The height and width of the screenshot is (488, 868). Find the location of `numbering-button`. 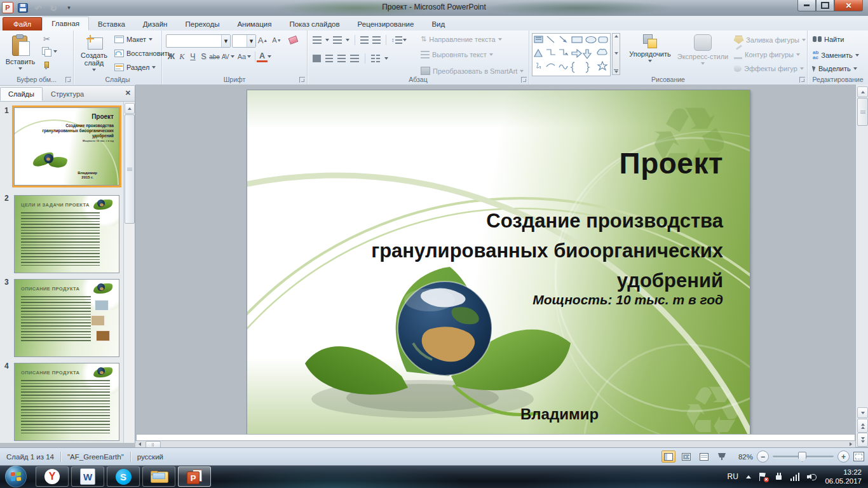

numbering-button is located at coordinates (337, 40).